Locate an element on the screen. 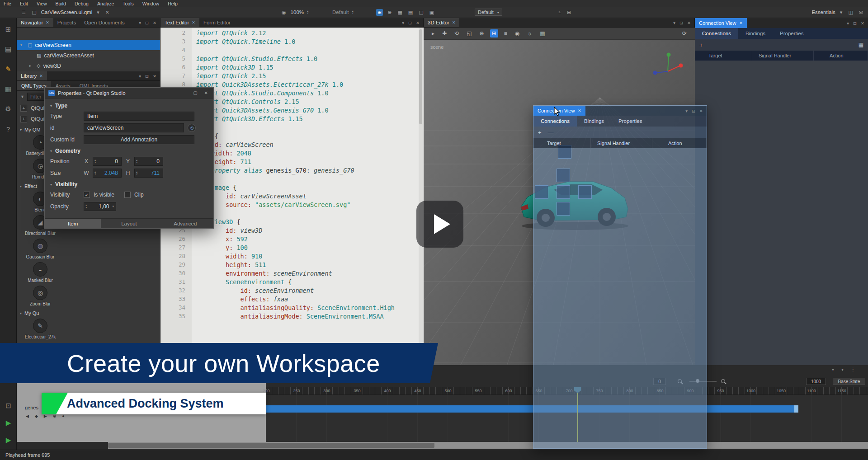 Image resolution: width=868 pixels, height=460 pixels. next-keyframe-icon: ▶ is located at coordinates (45, 416).